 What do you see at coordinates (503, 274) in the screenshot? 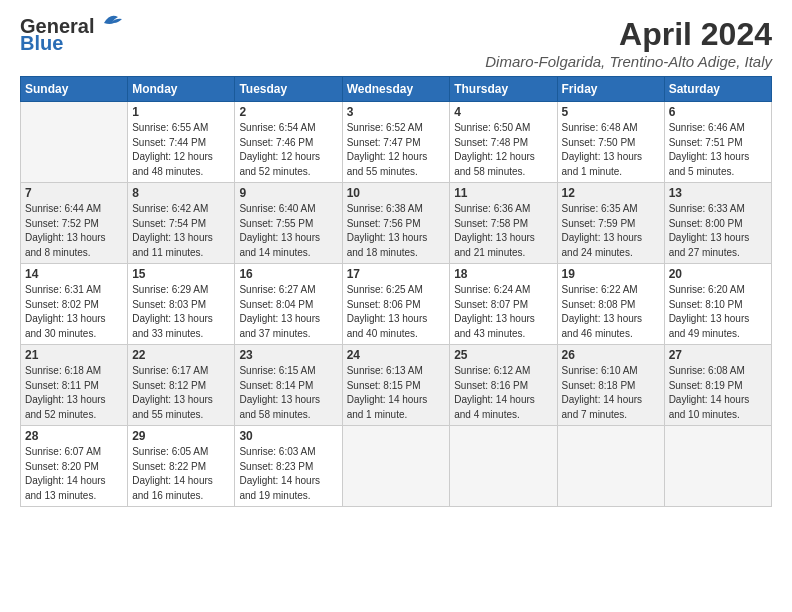
I see `day-number: 18` at bounding box center [503, 274].